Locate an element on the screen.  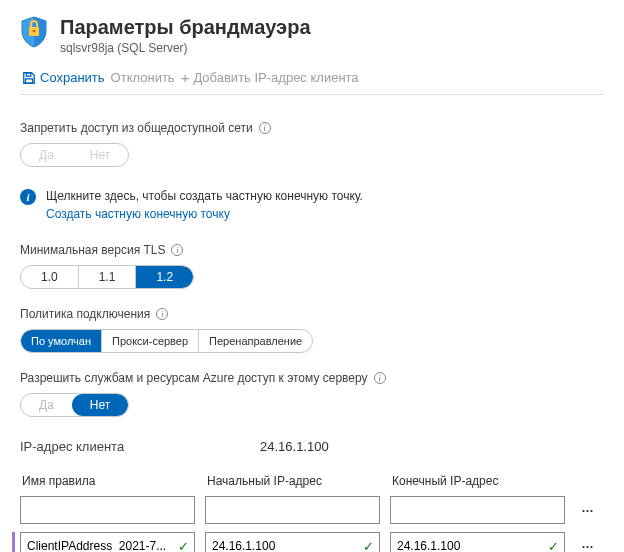
tls-12: 1.2 is located at coordinates (164, 277).